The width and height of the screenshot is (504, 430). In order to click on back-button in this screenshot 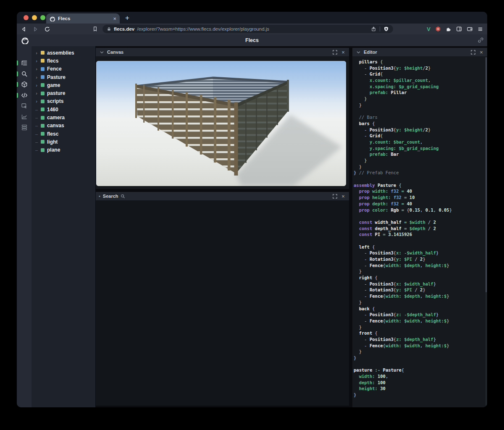, I will do `click(24, 29)`.